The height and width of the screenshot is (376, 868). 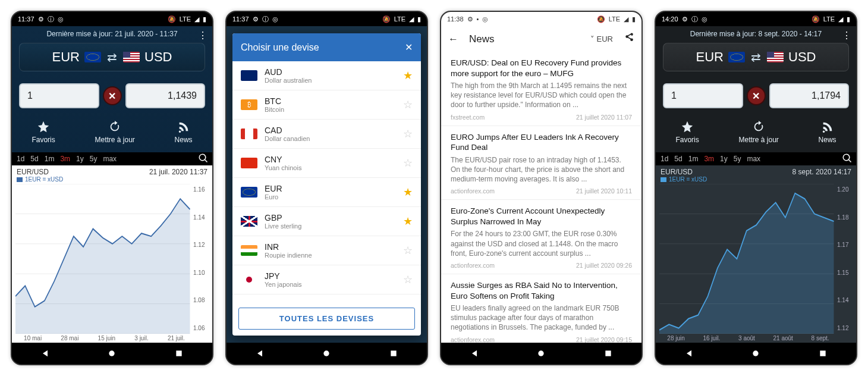 What do you see at coordinates (43, 127) in the screenshot?
I see `star-icon` at bounding box center [43, 127].